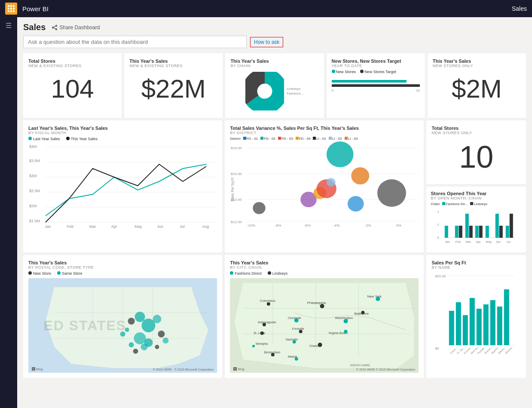 The width and height of the screenshot is (532, 408). Describe the element at coordinates (174, 86) in the screenshot. I see `card-this-year-sales-ne: This Year's Sales NEW & EXISTING STORES …` at that location.